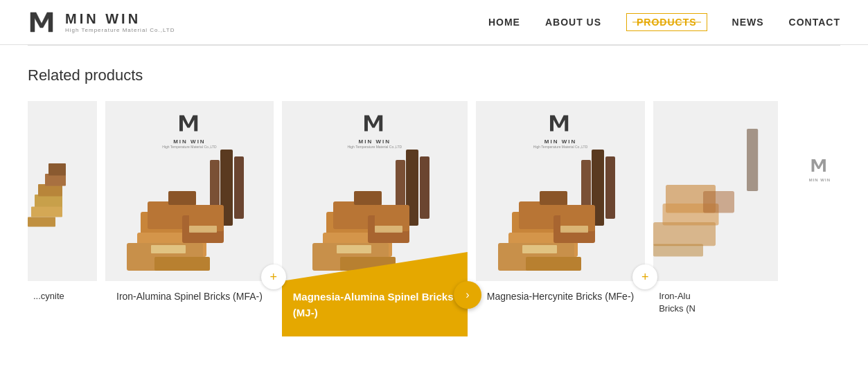 Image resolution: width=868 pixels, height=378 pixels. What do you see at coordinates (560, 141) in the screenshot?
I see `card3-logo-text: MIN WIN` at bounding box center [560, 141].